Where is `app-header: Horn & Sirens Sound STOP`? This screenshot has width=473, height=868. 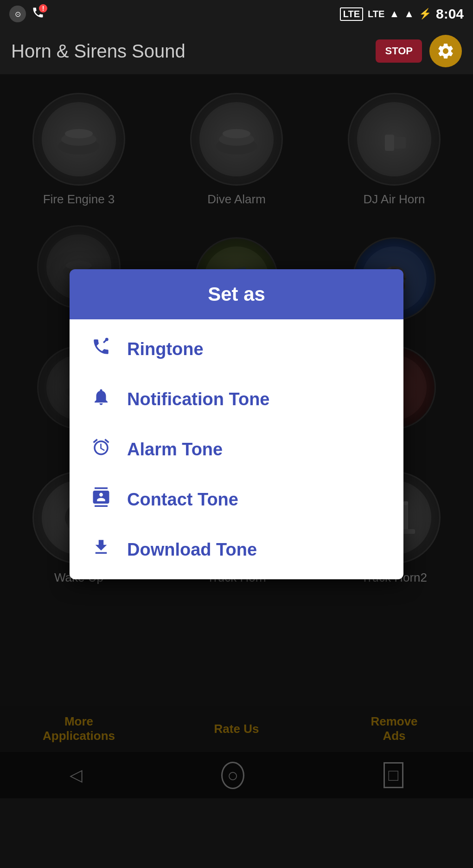
app-header: Horn & Sirens Sound STOP is located at coordinates (236, 51).